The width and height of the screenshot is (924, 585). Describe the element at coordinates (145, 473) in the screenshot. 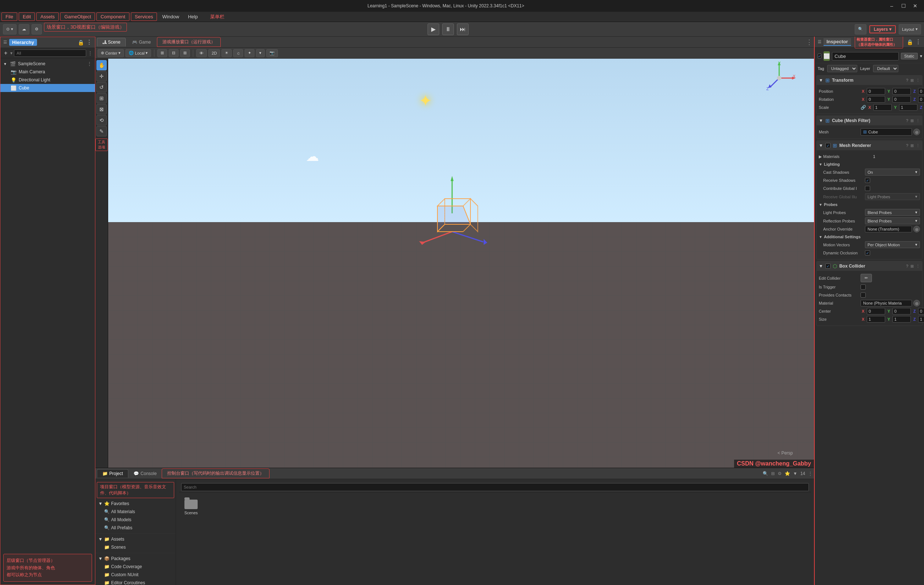

I see `console-tab: 💬 Console` at that location.